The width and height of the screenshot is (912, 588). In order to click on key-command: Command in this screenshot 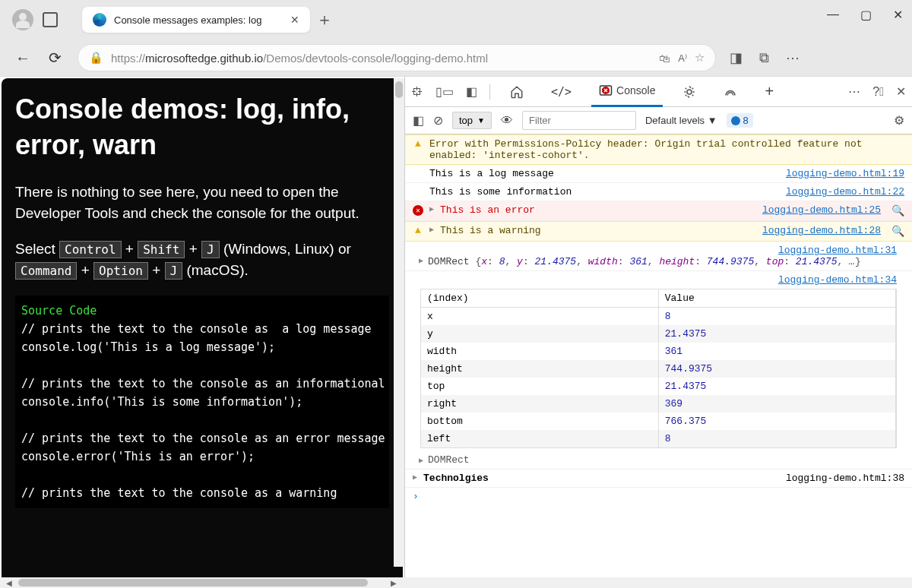, I will do `click(46, 270)`.